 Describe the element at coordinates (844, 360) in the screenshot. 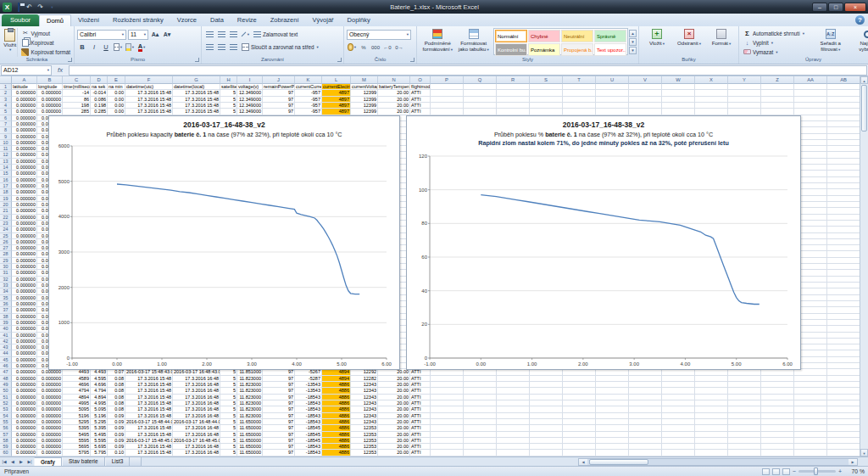

I see `cell-AB45` at that location.